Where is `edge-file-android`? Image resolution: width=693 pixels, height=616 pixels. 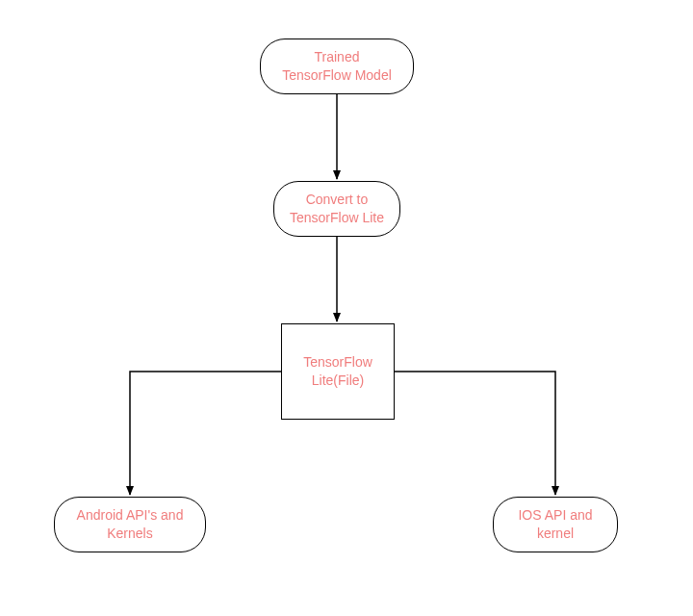 edge-file-android is located at coordinates (206, 433).